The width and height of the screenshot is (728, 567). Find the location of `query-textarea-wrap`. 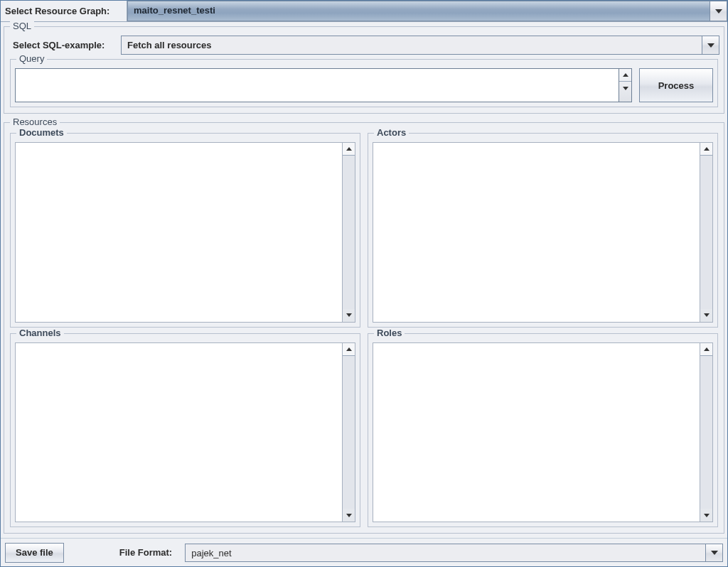

query-textarea-wrap is located at coordinates (323, 85).